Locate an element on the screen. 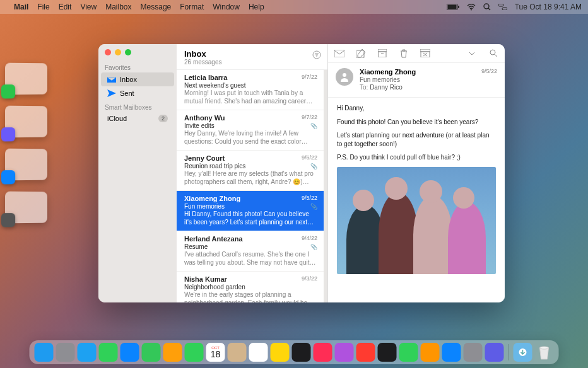 This screenshot has width=588, height=368. body-line: P.S. Do you think I could pull off blue … is located at coordinates (416, 158).